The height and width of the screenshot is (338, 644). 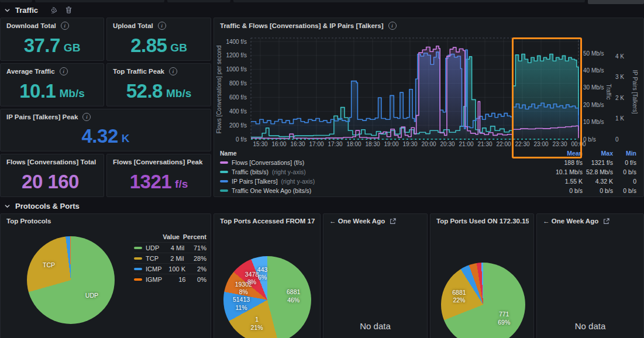 I want to click on axis-tick-label: 16:00, so click(x=278, y=144).